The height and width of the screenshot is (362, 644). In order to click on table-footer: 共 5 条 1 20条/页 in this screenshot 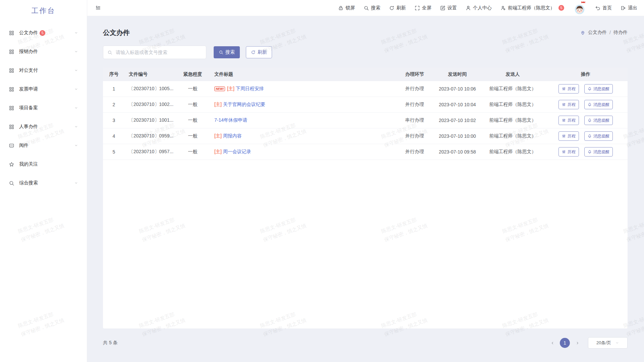, I will do `click(365, 343)`.